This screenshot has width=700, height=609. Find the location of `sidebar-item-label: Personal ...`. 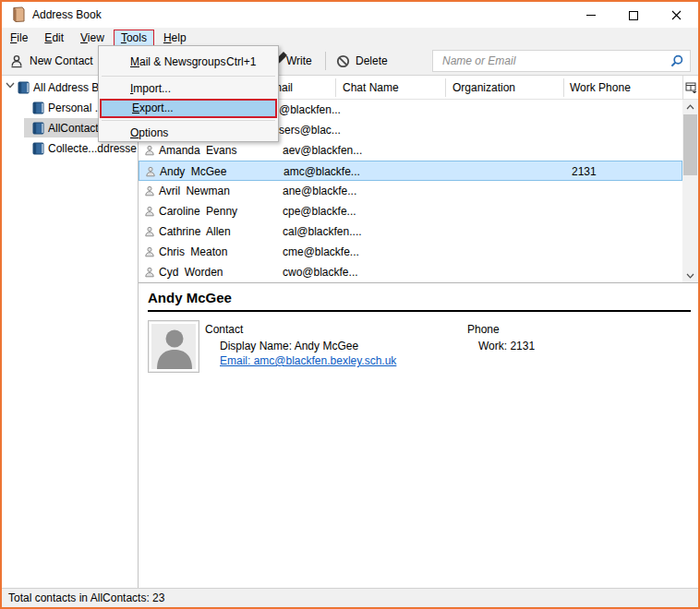

sidebar-item-label: Personal ... is located at coordinates (76, 108).